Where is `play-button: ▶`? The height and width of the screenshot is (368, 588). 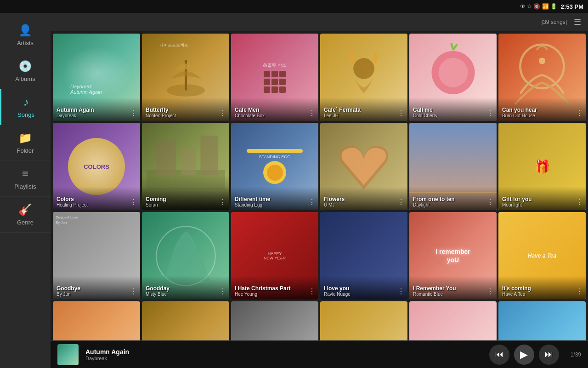 play-button: ▶ is located at coordinates (524, 355).